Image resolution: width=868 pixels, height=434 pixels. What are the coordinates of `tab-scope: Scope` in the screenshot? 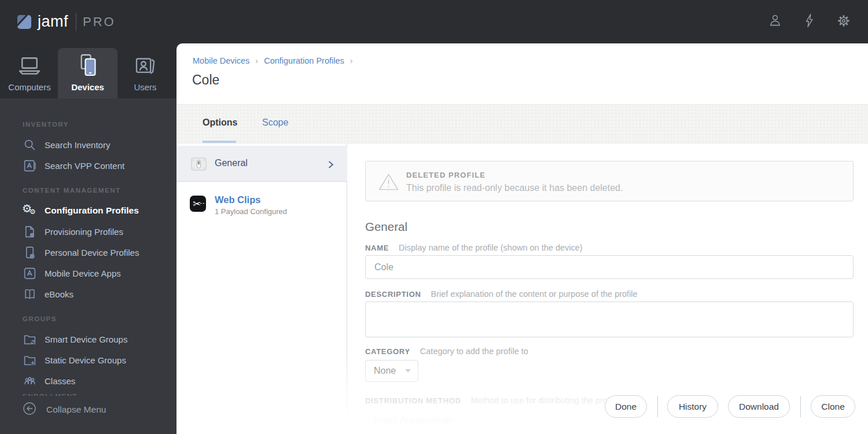 It's located at (275, 123).